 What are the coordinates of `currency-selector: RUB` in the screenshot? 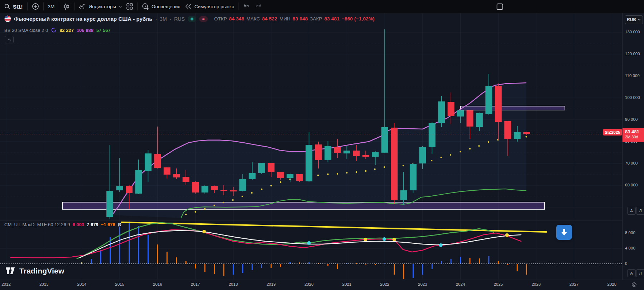 It's located at (634, 20).